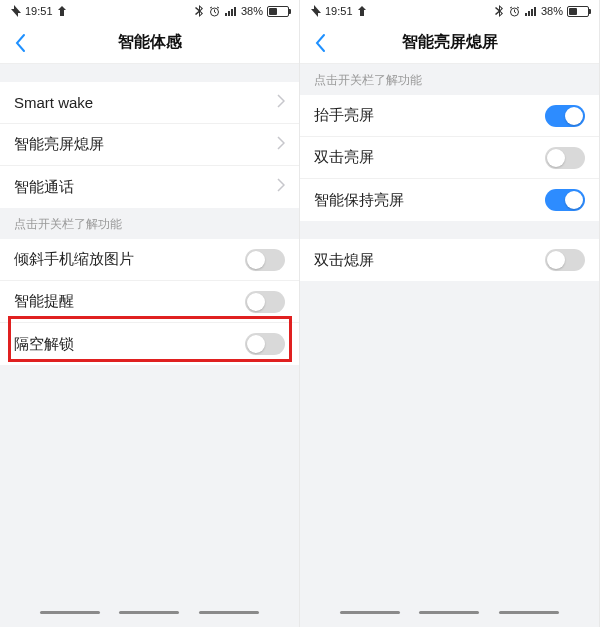 The image size is (600, 627). Describe the element at coordinates (565, 260) in the screenshot. I see `toggle-double-tap-off` at that location.